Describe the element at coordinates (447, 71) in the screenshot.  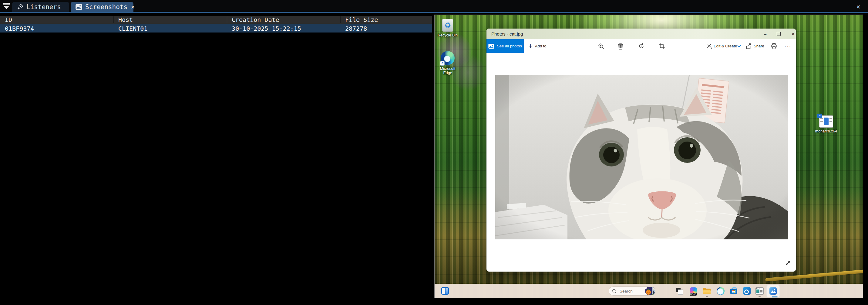
I see `desktop-icon-label: Microsoft Edge` at that location.